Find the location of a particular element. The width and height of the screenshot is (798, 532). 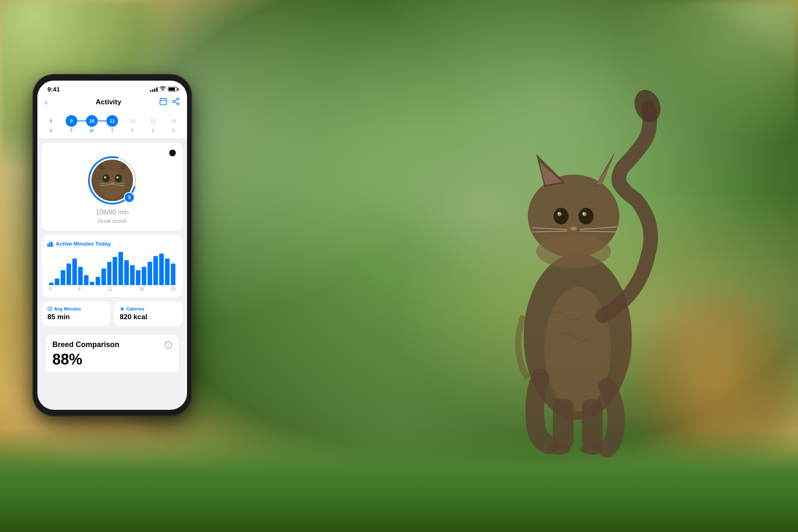

stats-row: Avg Minutes 85 min Calories 820 kcal is located at coordinates (112, 314).